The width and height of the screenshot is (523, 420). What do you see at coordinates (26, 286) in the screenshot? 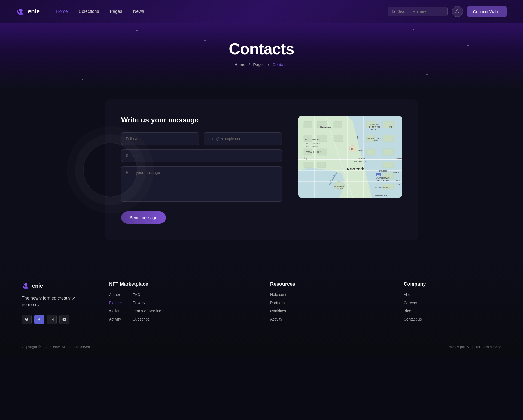
I see `footer-logo-icon` at bounding box center [26, 286].